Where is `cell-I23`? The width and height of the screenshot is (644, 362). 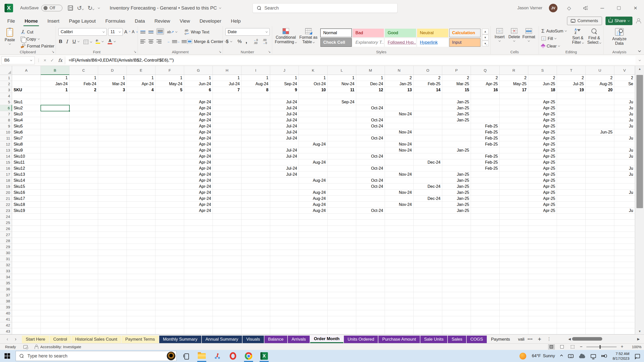
cell-I23 is located at coordinates (256, 211).